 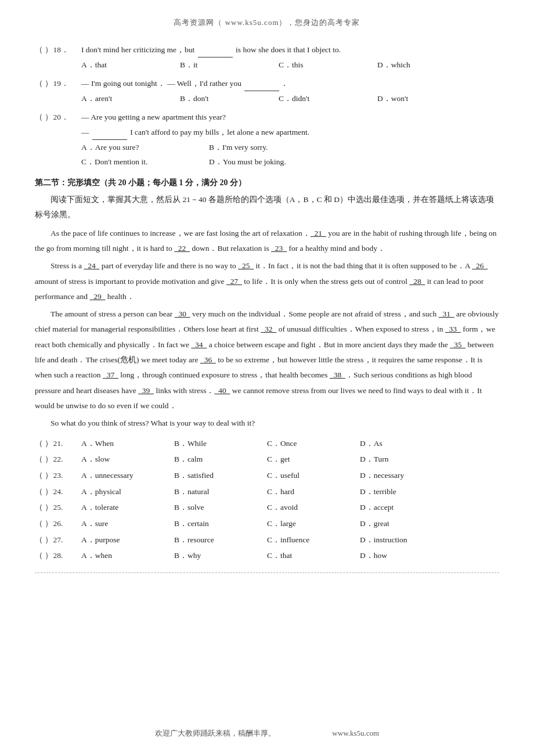 I want to click on q20-opt-a: A．Are you sure?, so click(x=145, y=147).